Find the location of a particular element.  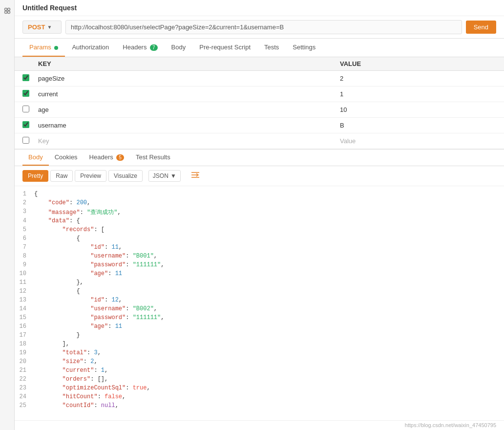

code-line-12: 12 { is located at coordinates (259, 292).